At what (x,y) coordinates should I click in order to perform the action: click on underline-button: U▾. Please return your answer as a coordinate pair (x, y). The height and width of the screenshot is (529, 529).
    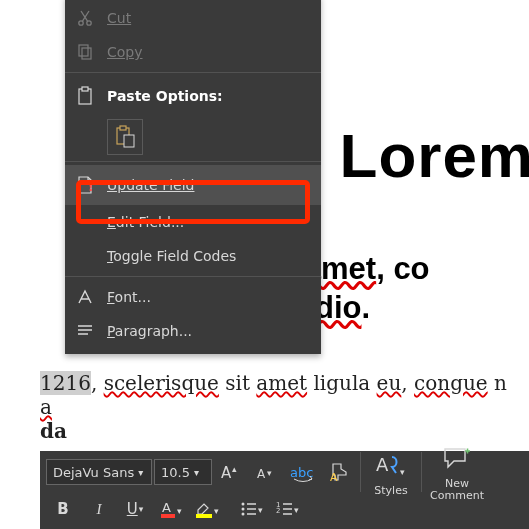
    Looking at the image, I should click on (135, 509).